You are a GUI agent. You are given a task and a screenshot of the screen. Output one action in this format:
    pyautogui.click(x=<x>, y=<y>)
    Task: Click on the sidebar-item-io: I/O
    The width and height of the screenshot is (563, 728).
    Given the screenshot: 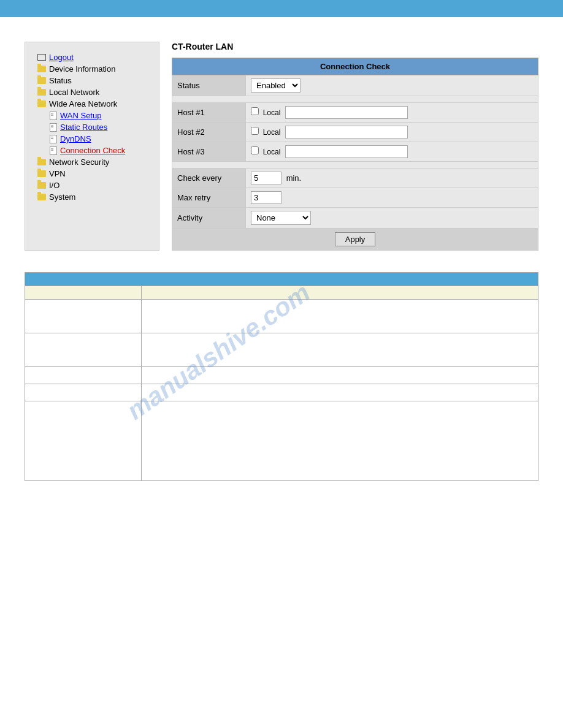 What is the action you would take?
    pyautogui.click(x=92, y=185)
    